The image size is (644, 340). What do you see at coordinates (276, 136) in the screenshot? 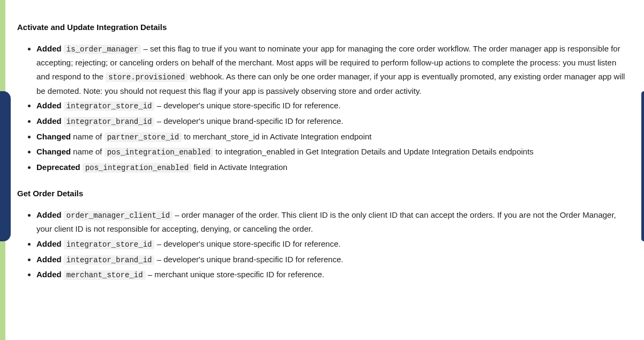
I see `change-desc: to merchant_store_id in Activate Integra…` at bounding box center [276, 136].